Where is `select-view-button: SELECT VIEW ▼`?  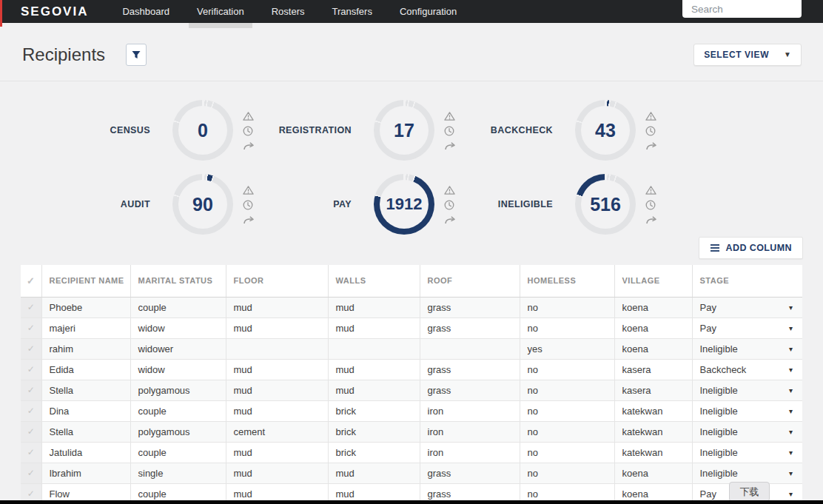
select-view-button: SELECT VIEW ▼ is located at coordinates (748, 55).